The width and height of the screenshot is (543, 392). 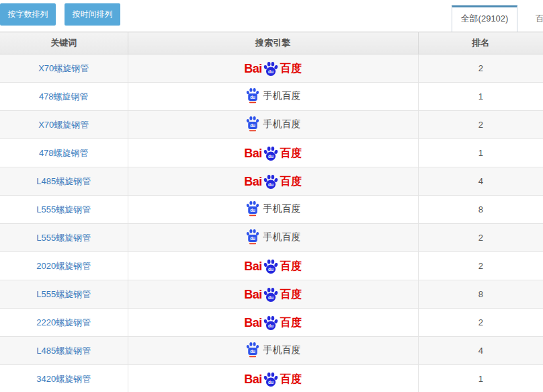 I want to click on tab-all: 全部(29102), so click(x=485, y=19).